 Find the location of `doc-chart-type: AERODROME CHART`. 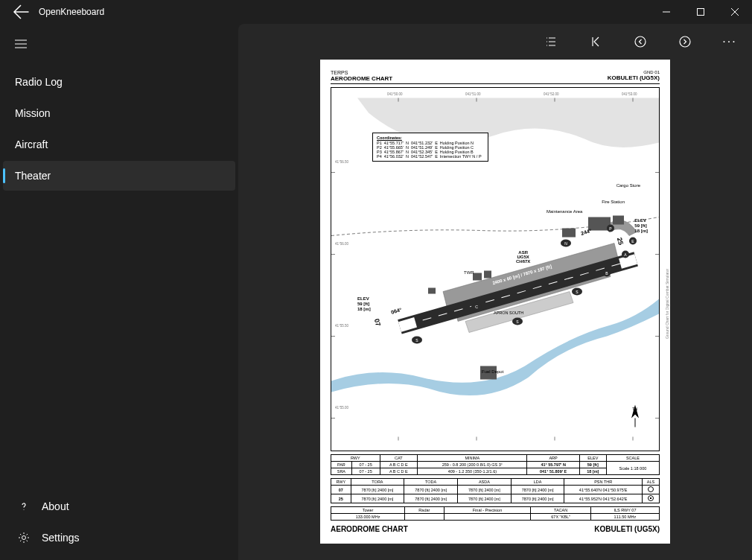

doc-chart-type: AERODROME CHART is located at coordinates (362, 79).